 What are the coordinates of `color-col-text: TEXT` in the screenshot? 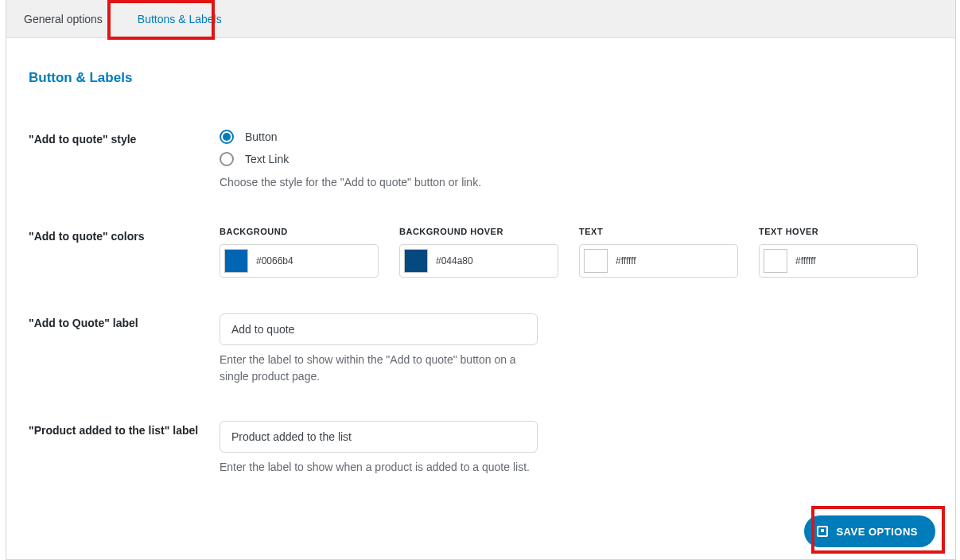 It's located at (659, 252).